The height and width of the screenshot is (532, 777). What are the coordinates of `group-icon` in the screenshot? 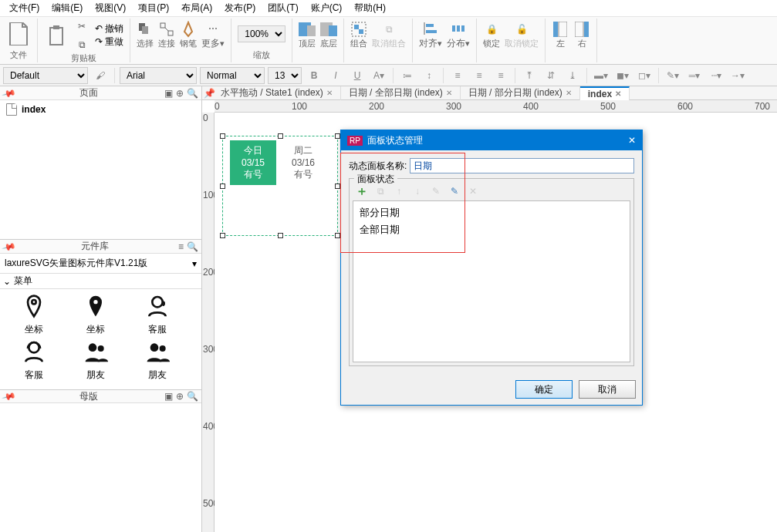 It's located at (359, 29).